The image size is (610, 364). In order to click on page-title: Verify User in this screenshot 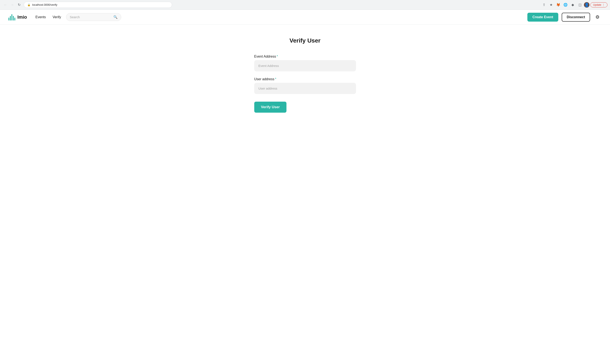, I will do `click(305, 41)`.